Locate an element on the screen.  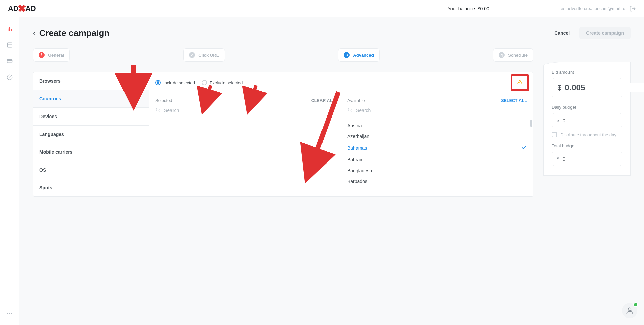
tab-mobile-carriers: Mobile carriers is located at coordinates (91, 152).